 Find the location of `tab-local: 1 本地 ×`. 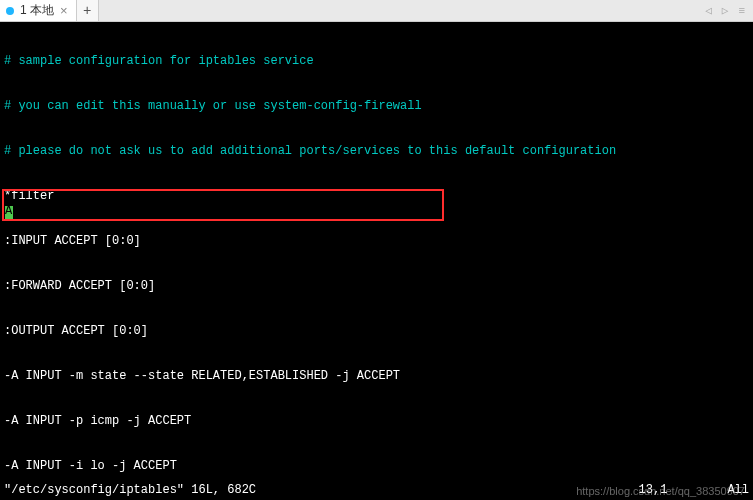

tab-local: 1 本地 × is located at coordinates (38, 10).